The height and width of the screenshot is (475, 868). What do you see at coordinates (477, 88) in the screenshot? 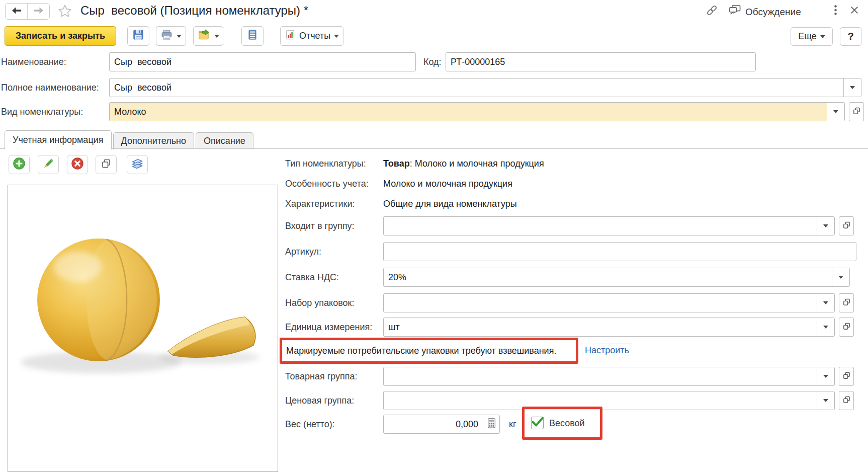
I see `full-name-input` at bounding box center [477, 88].